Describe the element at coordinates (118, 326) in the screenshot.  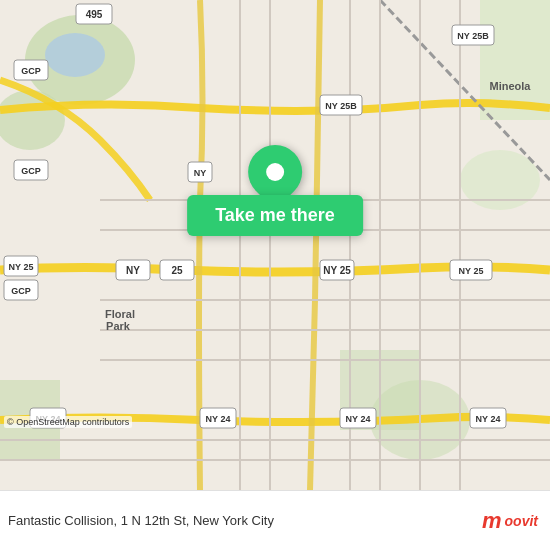
I see `svg-text: Park` at that location.